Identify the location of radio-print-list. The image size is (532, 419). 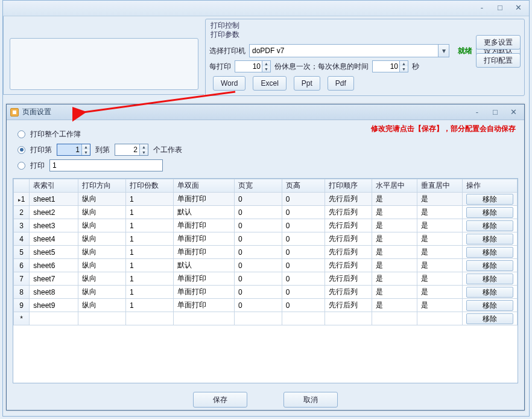
(22, 165).